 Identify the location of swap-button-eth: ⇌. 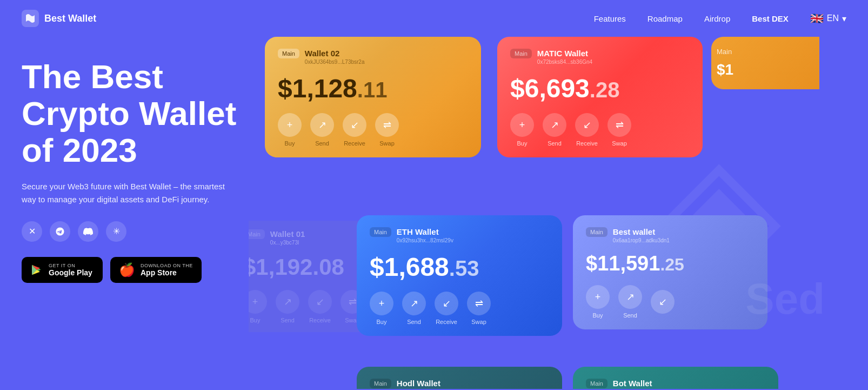
(479, 303).